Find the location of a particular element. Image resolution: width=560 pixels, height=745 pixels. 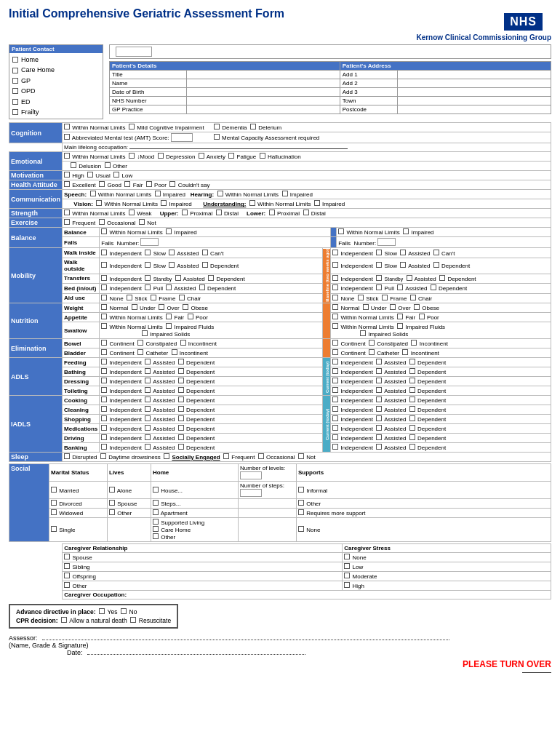

poor-ha-cb is located at coordinates (149, 184).